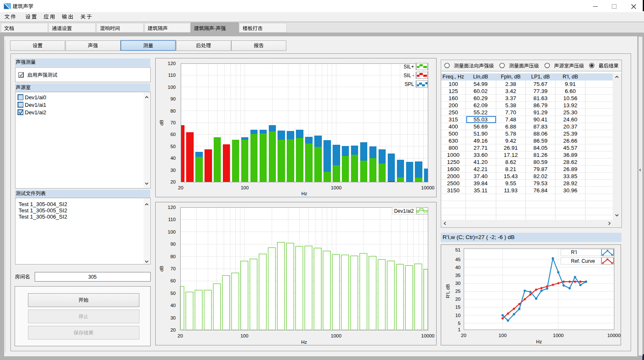 The height and width of the screenshot is (360, 644). Describe the element at coordinates (453, 169) in the screenshot. I see `svg-text: 1600` at that location.